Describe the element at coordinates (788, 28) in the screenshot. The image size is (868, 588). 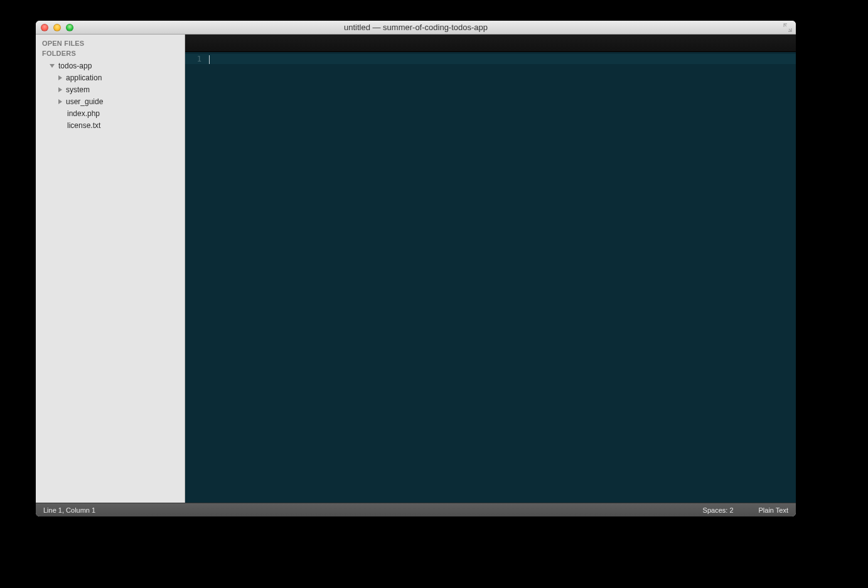
I see `fullscreen-icon` at that location.